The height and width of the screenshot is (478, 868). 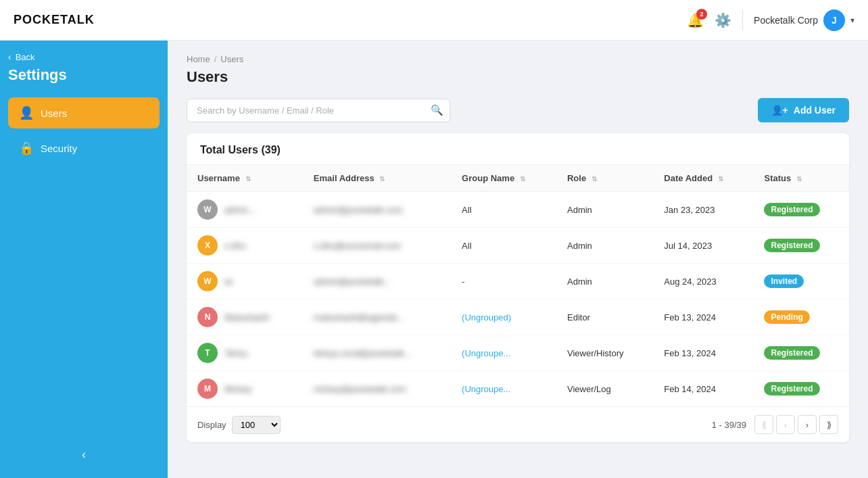 What do you see at coordinates (518, 210) in the screenshot?
I see `table-row: W admin... admin@pocketalk.comAllAdminJa…` at bounding box center [518, 210].